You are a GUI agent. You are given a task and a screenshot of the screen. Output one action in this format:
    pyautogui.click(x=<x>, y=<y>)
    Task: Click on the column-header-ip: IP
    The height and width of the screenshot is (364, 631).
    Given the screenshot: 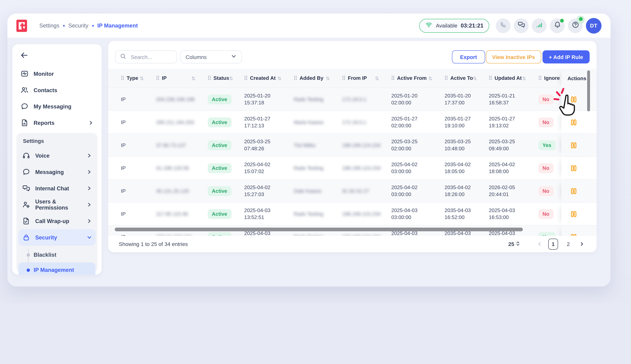 What is the action you would take?
    pyautogui.click(x=182, y=78)
    